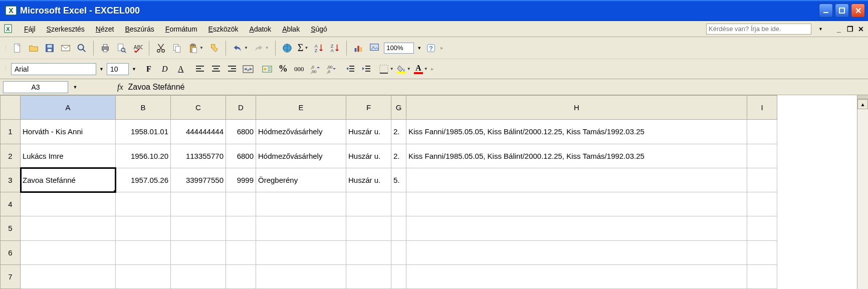 This screenshot has width=868, height=289. I want to click on fmt-toolbar-grip: ⋮, so click(6, 69).